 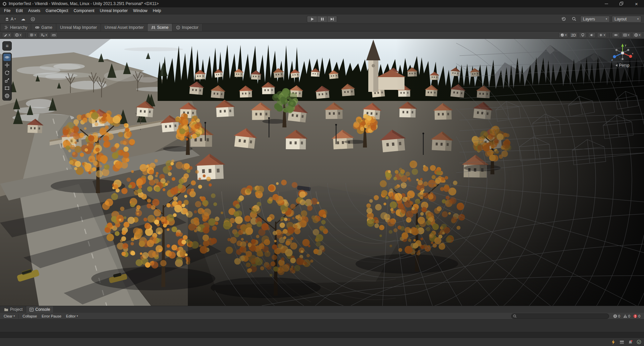 What do you see at coordinates (583, 35) in the screenshot?
I see `scene-lighting-button` at bounding box center [583, 35].